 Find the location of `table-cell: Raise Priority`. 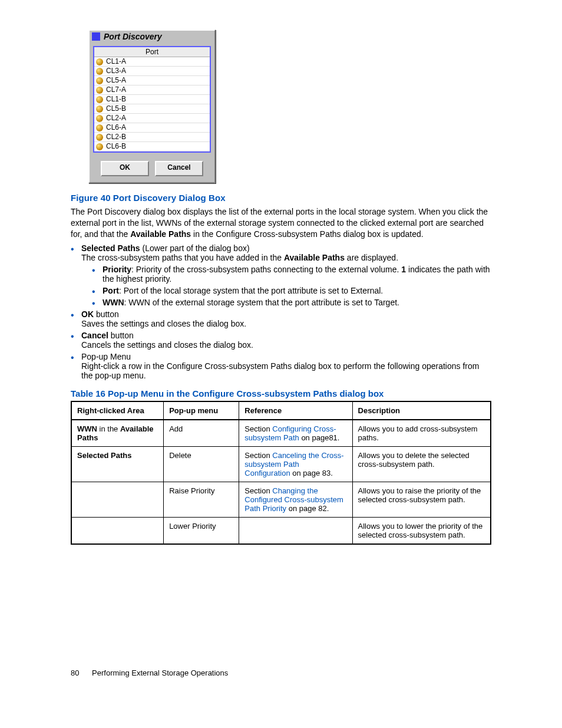

table-cell: Raise Priority is located at coordinates (201, 499).